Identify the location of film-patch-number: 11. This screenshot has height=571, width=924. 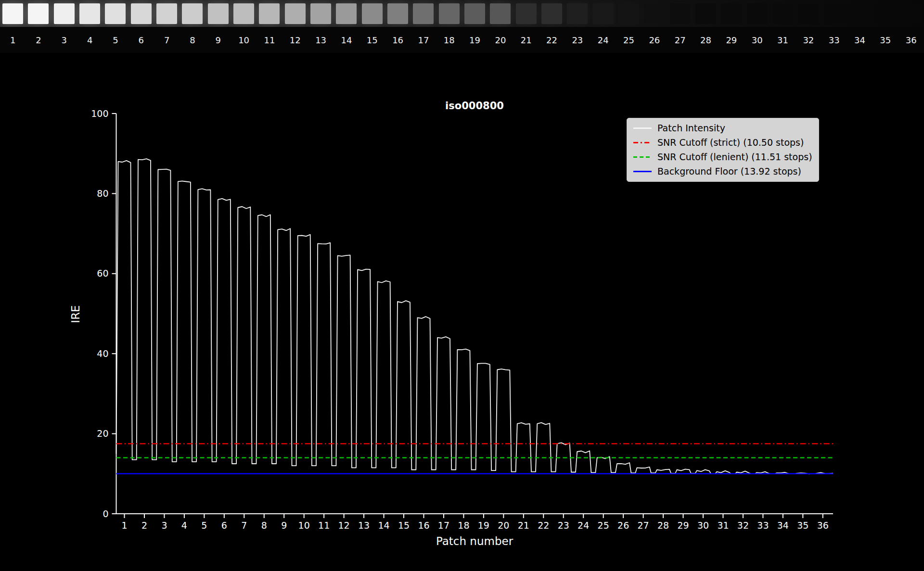
(270, 40).